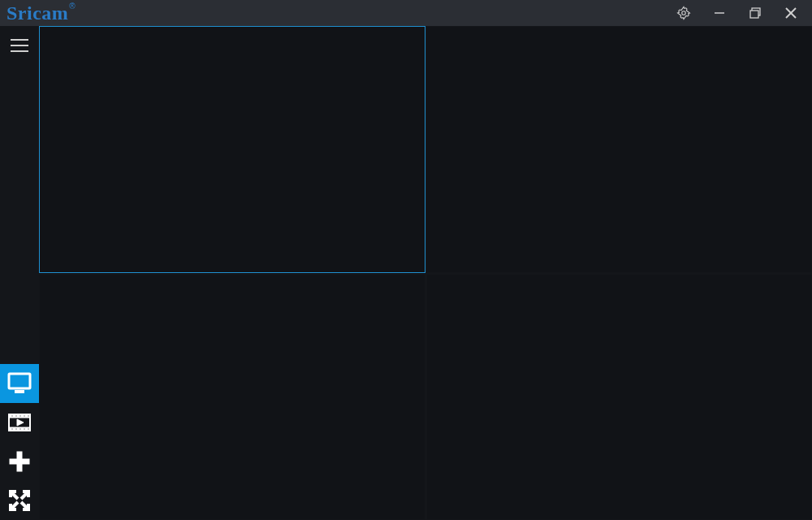  Describe the element at coordinates (19, 462) in the screenshot. I see `plus-icon` at that location.